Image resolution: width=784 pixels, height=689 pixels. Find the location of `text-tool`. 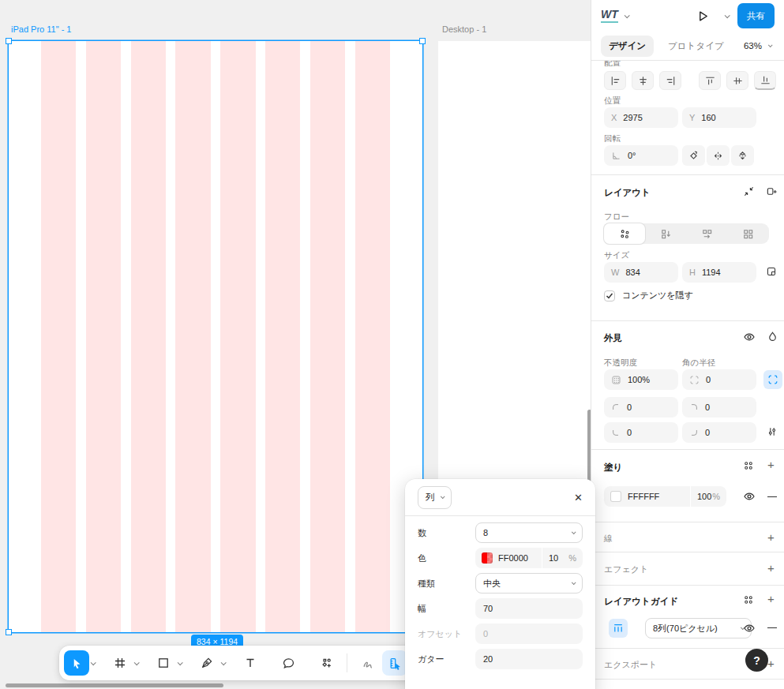

text-tool is located at coordinates (250, 663).